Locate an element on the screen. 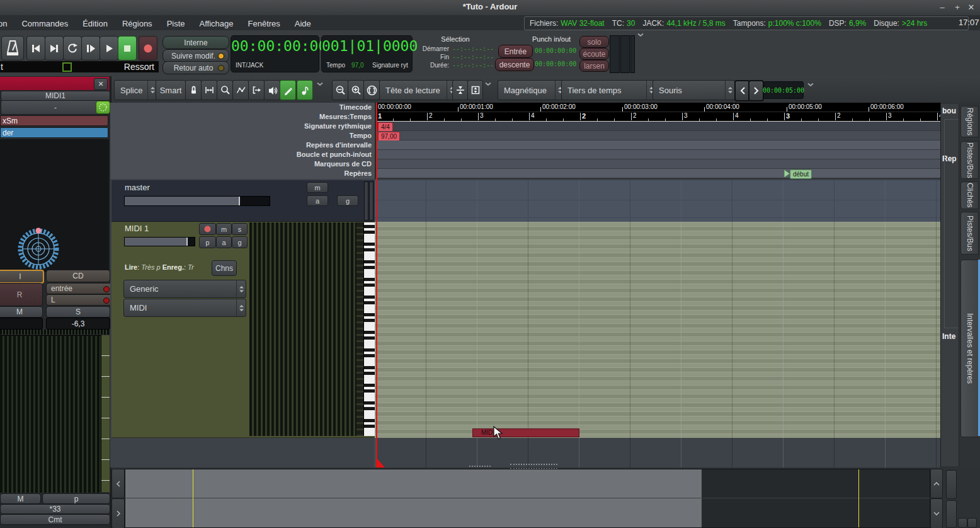  gain-display: -6,3 is located at coordinates (78, 324).